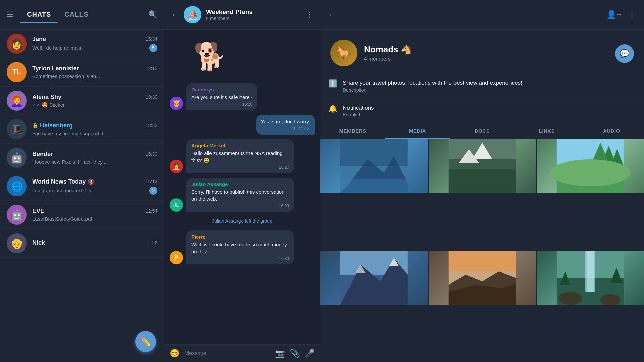  What do you see at coordinates (152, 68) in the screenshot?
I see `chat-time: 18:12` at bounding box center [152, 68].